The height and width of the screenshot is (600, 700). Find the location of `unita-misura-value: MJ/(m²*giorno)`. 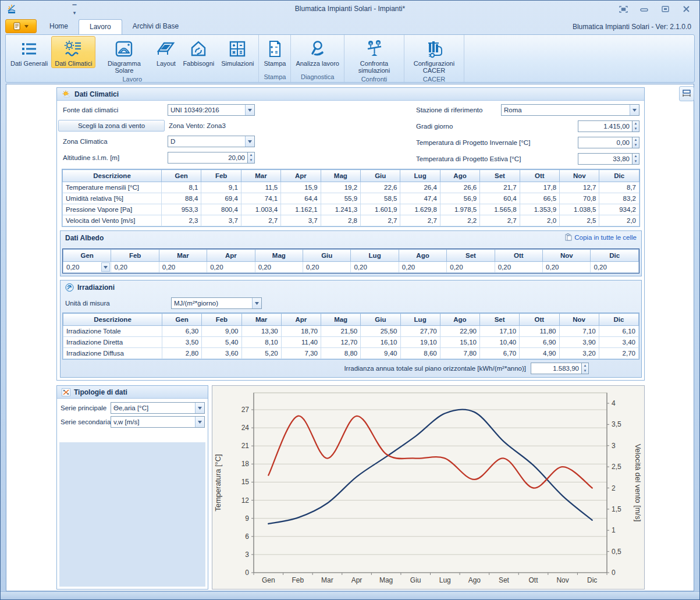

unita-misura-value: MJ/(m²*giorno) is located at coordinates (212, 303).